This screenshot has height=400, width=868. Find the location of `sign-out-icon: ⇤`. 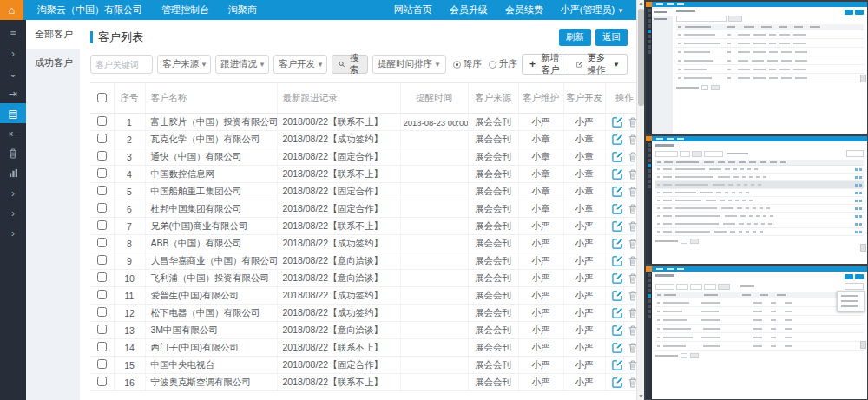

sign-out-icon: ⇤ is located at coordinates (13, 134).